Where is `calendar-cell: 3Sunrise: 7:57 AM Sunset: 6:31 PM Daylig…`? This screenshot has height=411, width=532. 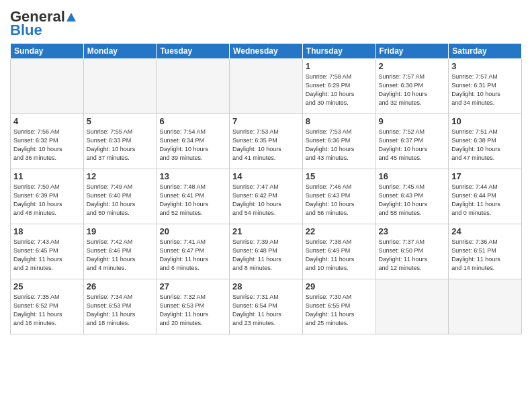 calendar-cell: 3Sunrise: 7:57 AM Sunset: 6:31 PM Daylig… is located at coordinates (485, 87).